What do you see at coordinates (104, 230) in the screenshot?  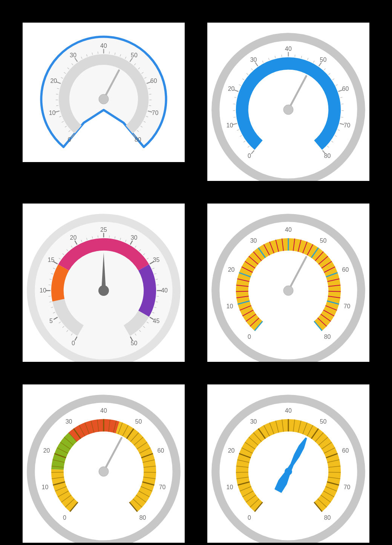 I see `tick-label: 25` at bounding box center [104, 230].